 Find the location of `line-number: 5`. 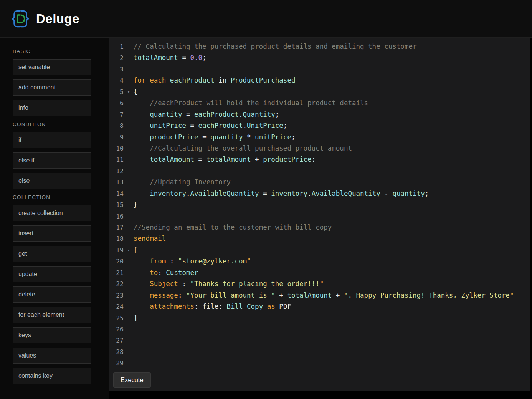

line-number: 5 is located at coordinates (116, 92).